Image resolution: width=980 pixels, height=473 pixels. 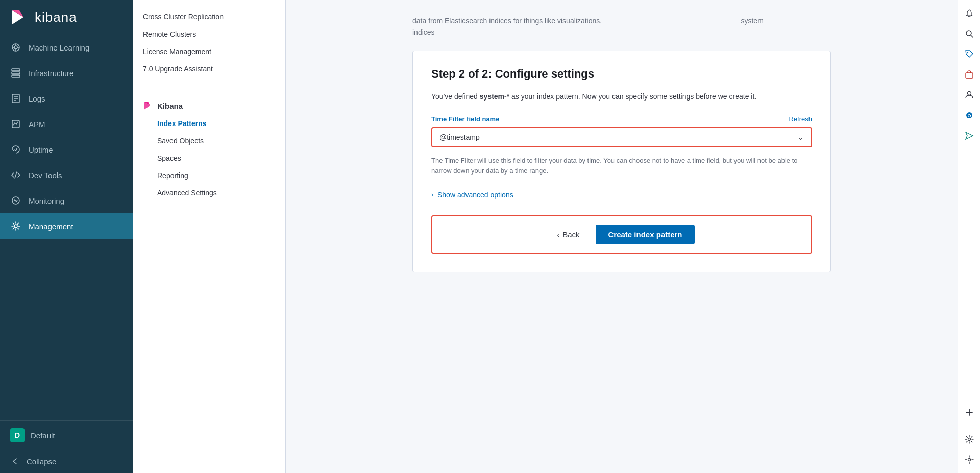 What do you see at coordinates (622, 195) in the screenshot?
I see `show-advanced-options: › Show advanced options` at bounding box center [622, 195].